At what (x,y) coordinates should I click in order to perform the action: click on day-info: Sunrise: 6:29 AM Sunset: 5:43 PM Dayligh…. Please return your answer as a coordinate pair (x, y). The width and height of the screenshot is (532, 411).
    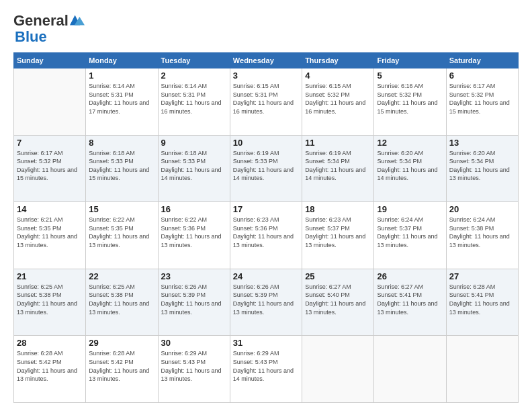
    Looking at the image, I should click on (194, 366).